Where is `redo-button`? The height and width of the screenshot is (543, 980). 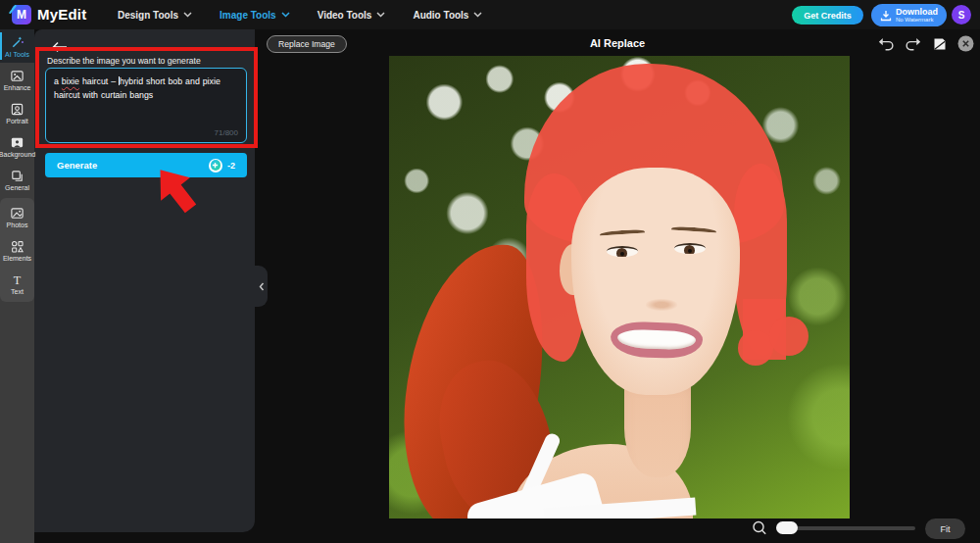 redo-button is located at coordinates (913, 43).